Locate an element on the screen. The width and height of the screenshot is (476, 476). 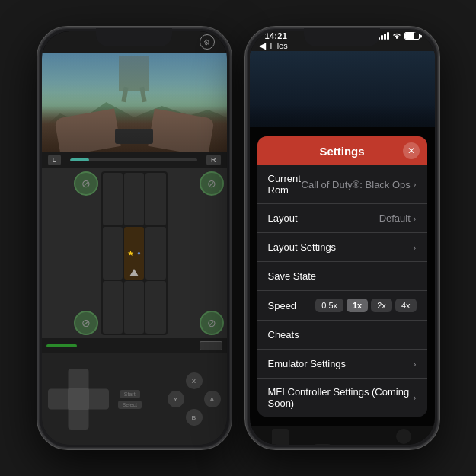
back-button: ◀ is located at coordinates (262, 46).